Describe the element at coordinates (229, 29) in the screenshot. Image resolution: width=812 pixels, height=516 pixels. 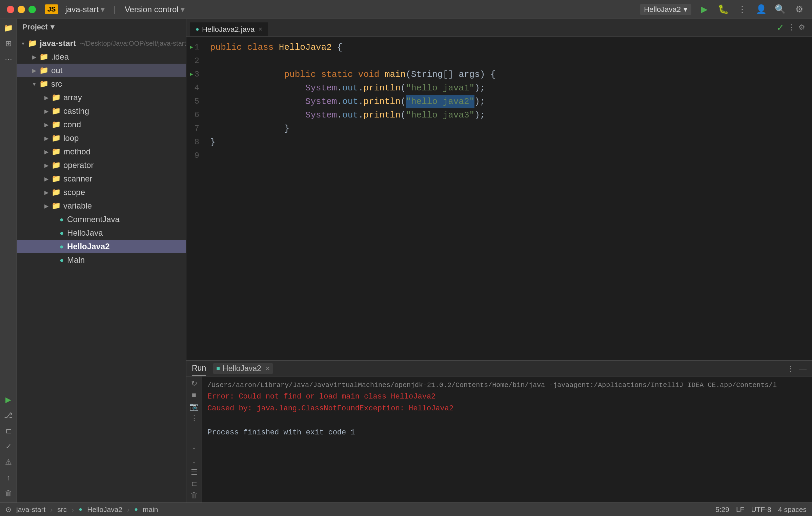
I see `editor-tab-HelloJava2: ● HelloJava2.java ×` at that location.